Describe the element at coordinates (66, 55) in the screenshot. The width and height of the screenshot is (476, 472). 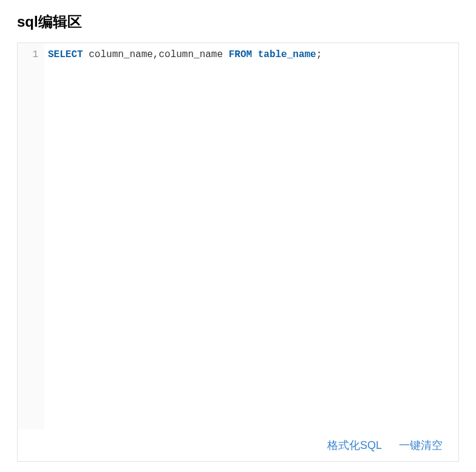
I see `token-keyword: SELECT` at that location.